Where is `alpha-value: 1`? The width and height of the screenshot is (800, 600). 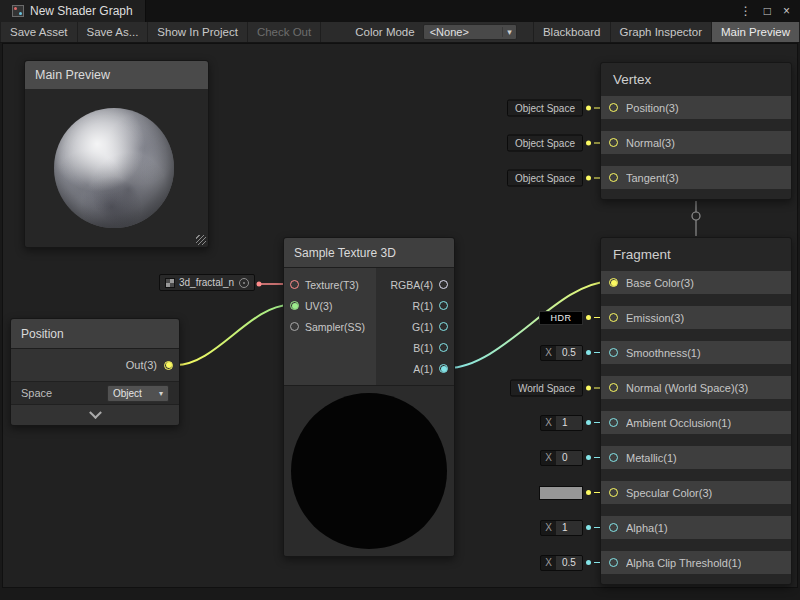
alpha-value: 1 is located at coordinates (569, 528).